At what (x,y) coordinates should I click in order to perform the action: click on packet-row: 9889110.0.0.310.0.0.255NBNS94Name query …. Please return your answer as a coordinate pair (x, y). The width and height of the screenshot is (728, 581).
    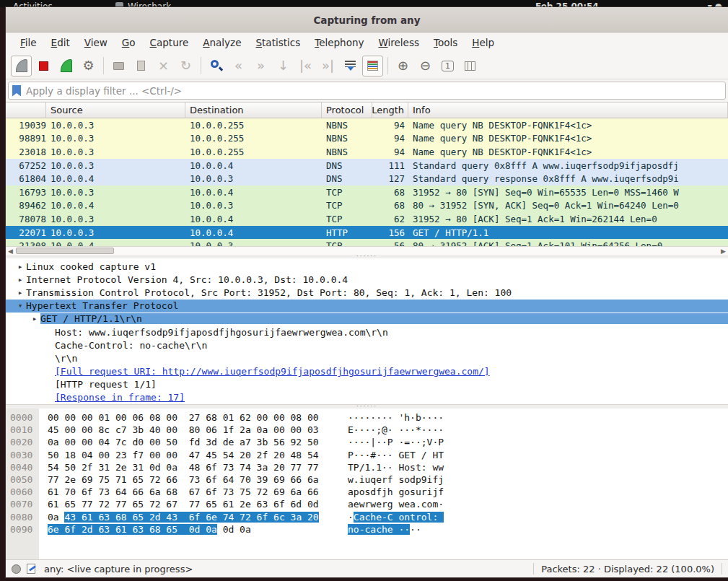
    Looking at the image, I should click on (367, 139).